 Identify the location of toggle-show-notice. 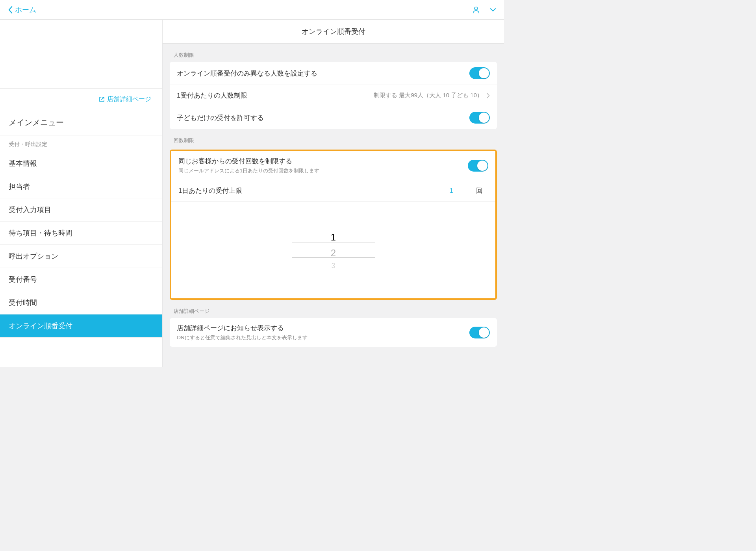
(480, 333).